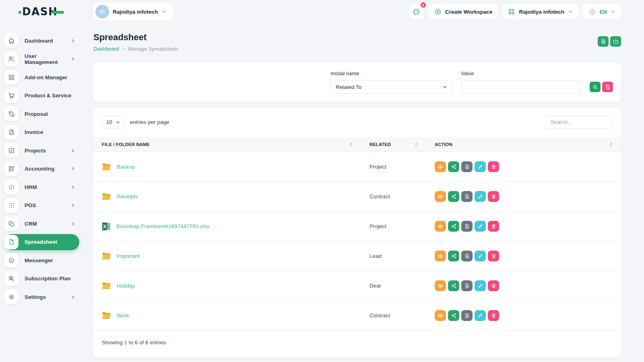  What do you see at coordinates (515, 12) in the screenshot?
I see `topbar-actions: 0 Create Workspace Rajodiya infotech EN` at bounding box center [515, 12].